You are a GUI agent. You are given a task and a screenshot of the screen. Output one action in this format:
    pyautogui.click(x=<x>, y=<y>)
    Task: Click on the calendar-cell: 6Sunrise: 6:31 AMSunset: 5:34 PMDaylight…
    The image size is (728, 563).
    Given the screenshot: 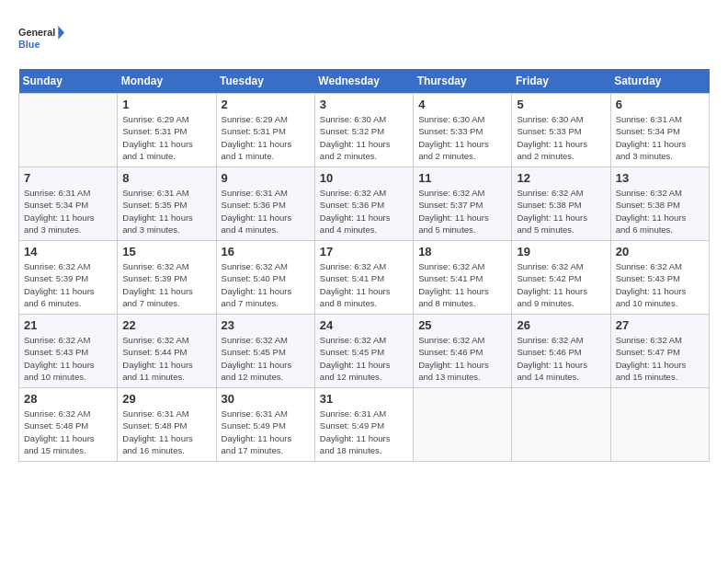 What is the action you would take?
    pyautogui.click(x=660, y=131)
    